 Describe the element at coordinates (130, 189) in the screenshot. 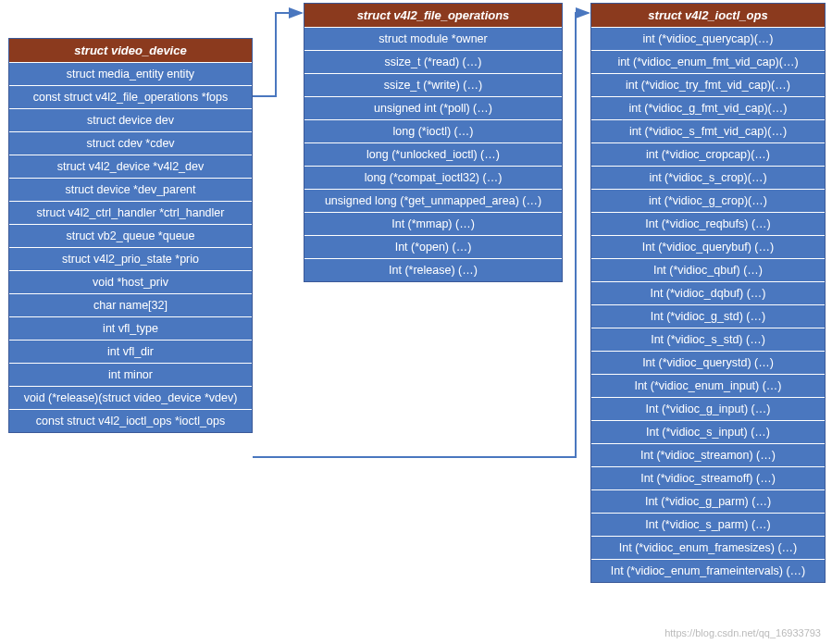

I see `struct-row: struct device *dev_parent` at that location.